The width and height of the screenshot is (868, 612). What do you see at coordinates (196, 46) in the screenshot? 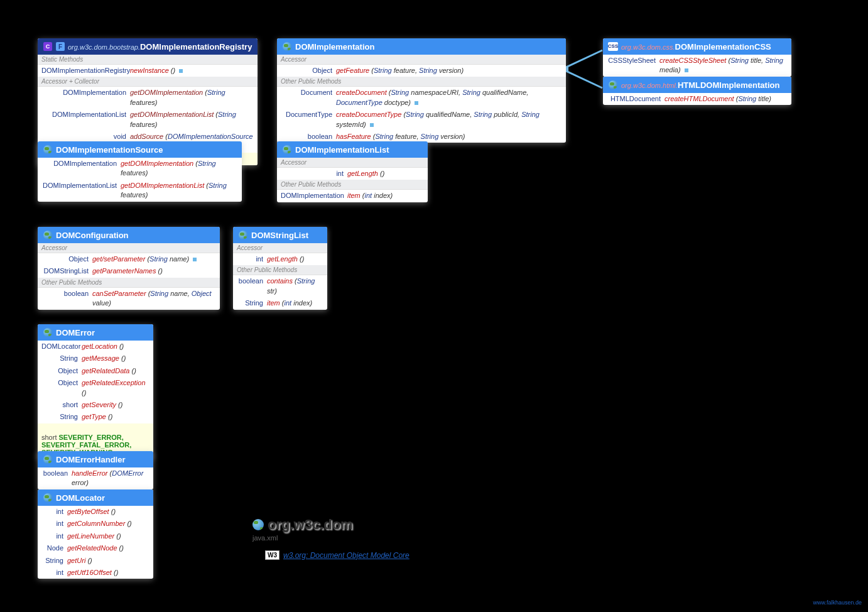
I see `class-name: DOMImplementationRegistry` at bounding box center [196, 46].